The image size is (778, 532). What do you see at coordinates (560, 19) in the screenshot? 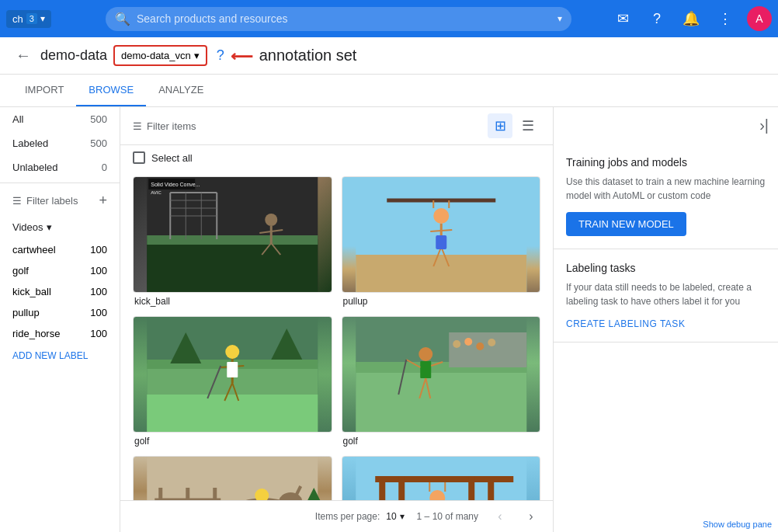
I see `search-dropdown-icon: ▾` at bounding box center [560, 19].